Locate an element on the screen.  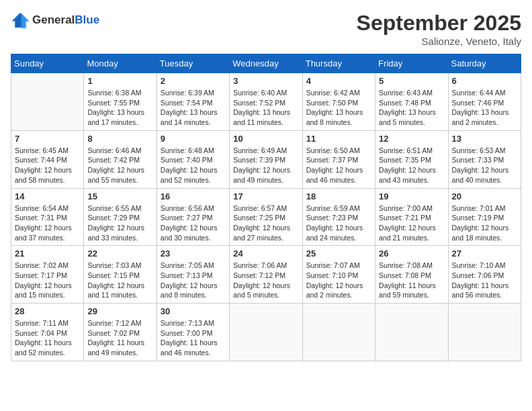
calendar-cell: 15Sunrise: 6:55 AMSunset: 7:29 PMDayligh… is located at coordinates (120, 217).